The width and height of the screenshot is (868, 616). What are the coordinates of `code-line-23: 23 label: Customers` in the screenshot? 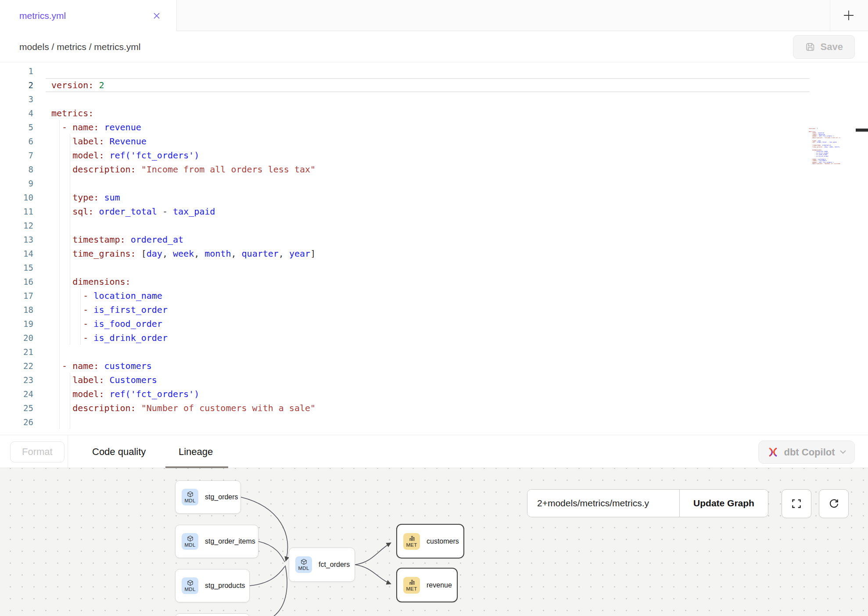 It's located at (434, 380).